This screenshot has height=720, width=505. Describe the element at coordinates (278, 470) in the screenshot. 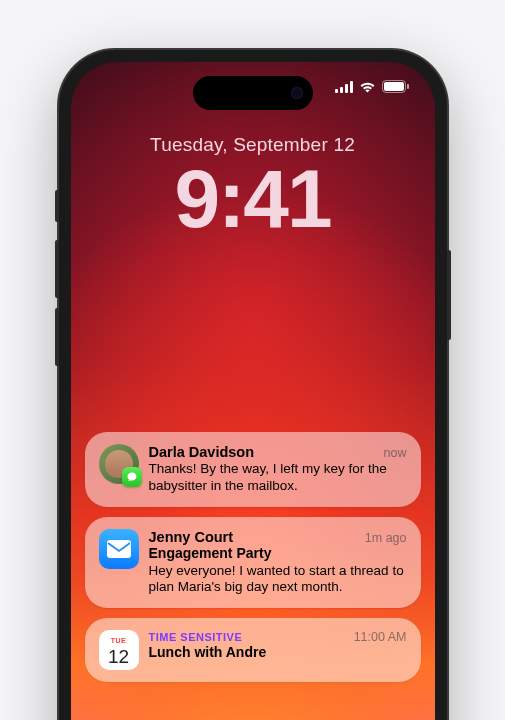

I see `notification-body: Darla Davidson now Thanks! By the way, I…` at that location.